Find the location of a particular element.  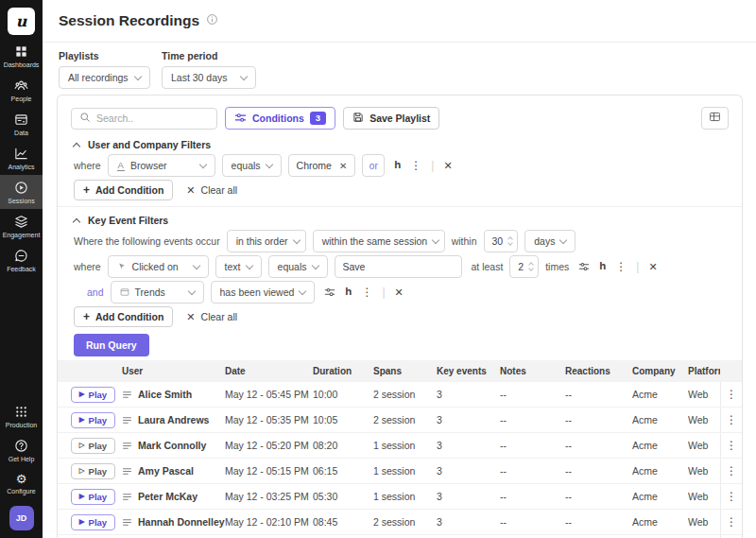

run-query-button: Run Query is located at coordinates (112, 345).